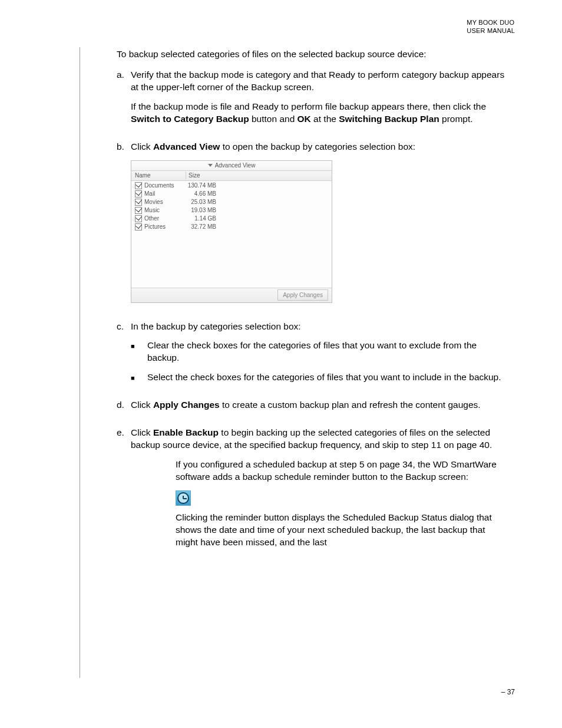  I want to click on step-label: d., so click(124, 409).